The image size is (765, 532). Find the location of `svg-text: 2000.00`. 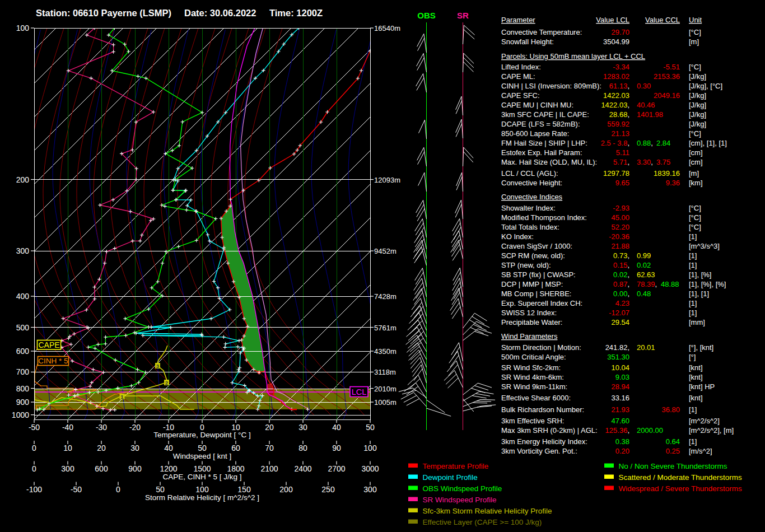

svg-text: 2000.00 is located at coordinates (650, 430).